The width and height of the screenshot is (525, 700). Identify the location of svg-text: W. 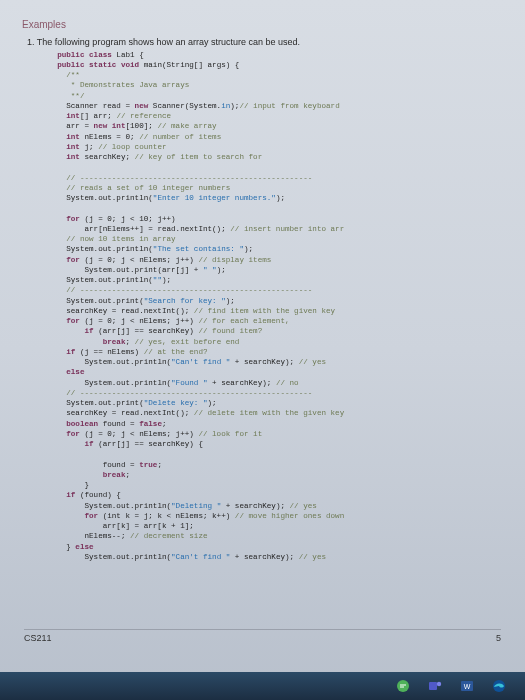
(468, 686).